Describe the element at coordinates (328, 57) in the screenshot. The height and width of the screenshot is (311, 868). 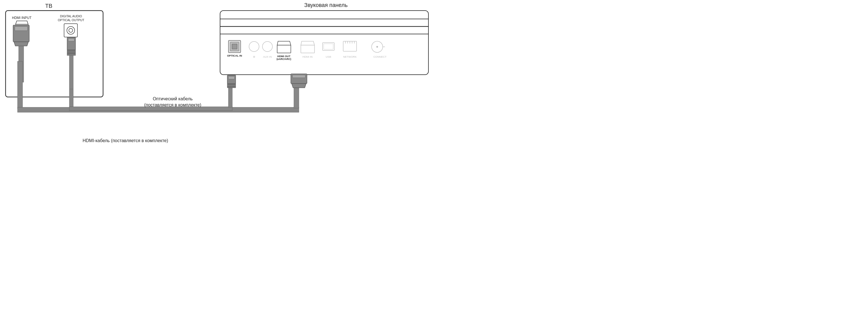
I see `usb-label: USB` at that location.